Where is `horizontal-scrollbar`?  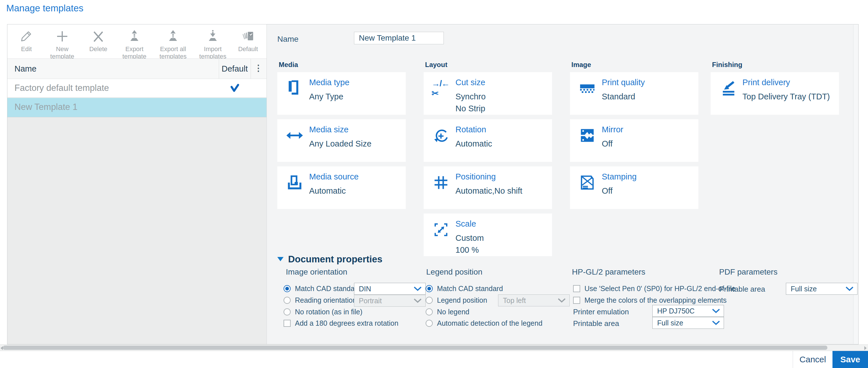
horizontal-scrollbar is located at coordinates (434, 347).